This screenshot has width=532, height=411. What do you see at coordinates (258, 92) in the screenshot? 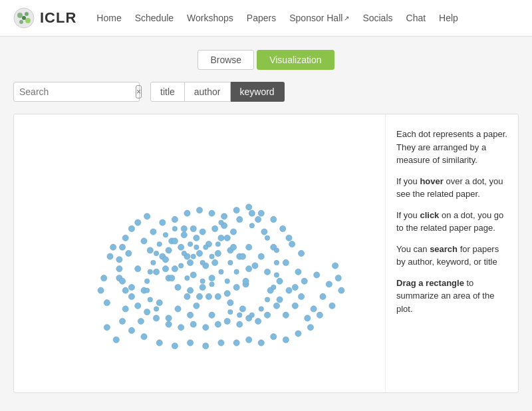
I see `filter-keyword-button: keyword` at bounding box center [258, 92].